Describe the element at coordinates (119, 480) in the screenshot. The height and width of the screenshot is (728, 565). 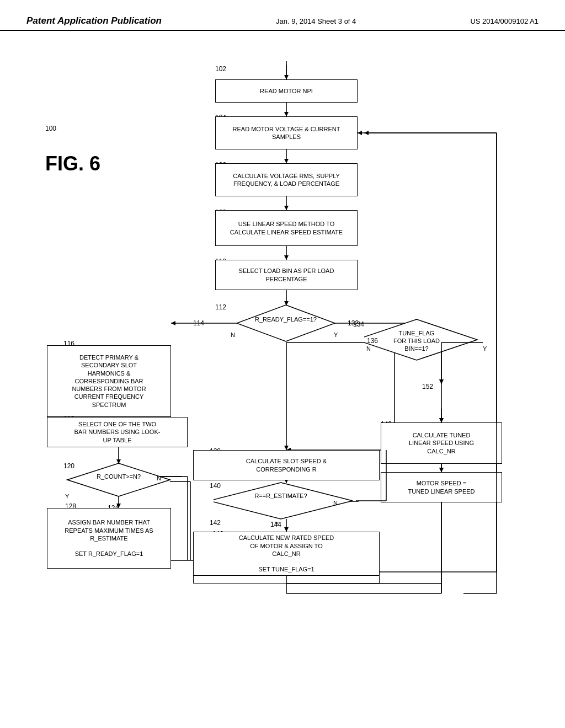
I see `n120-diamond: R_COUNT>=N?` at that location.